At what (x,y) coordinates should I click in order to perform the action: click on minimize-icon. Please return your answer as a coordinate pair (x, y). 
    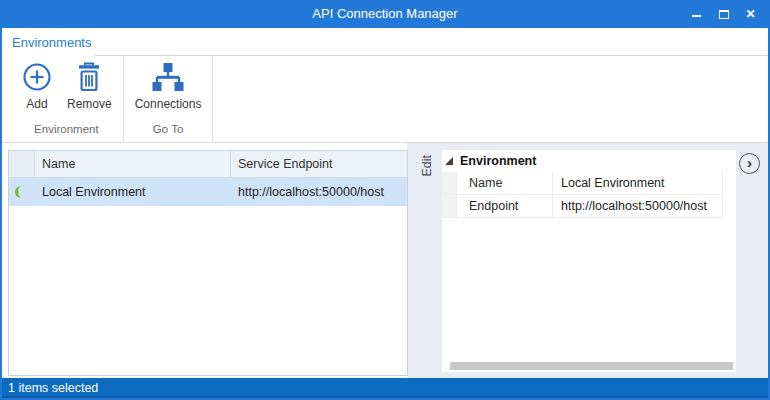
    Looking at the image, I should click on (696, 16).